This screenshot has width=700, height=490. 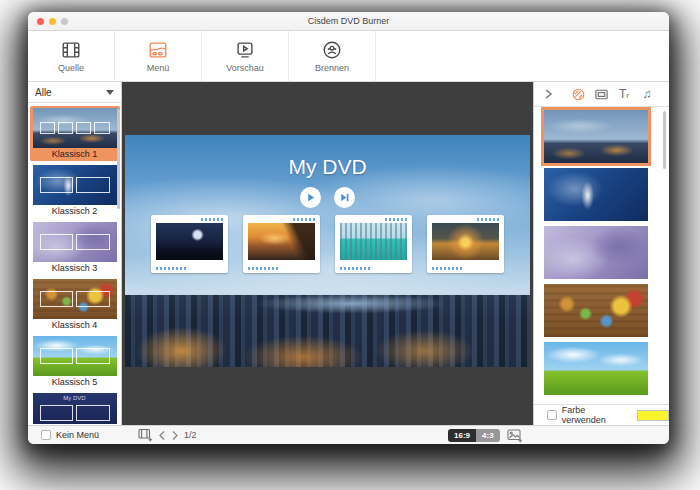 I want to click on background-list, so click(x=602, y=251).